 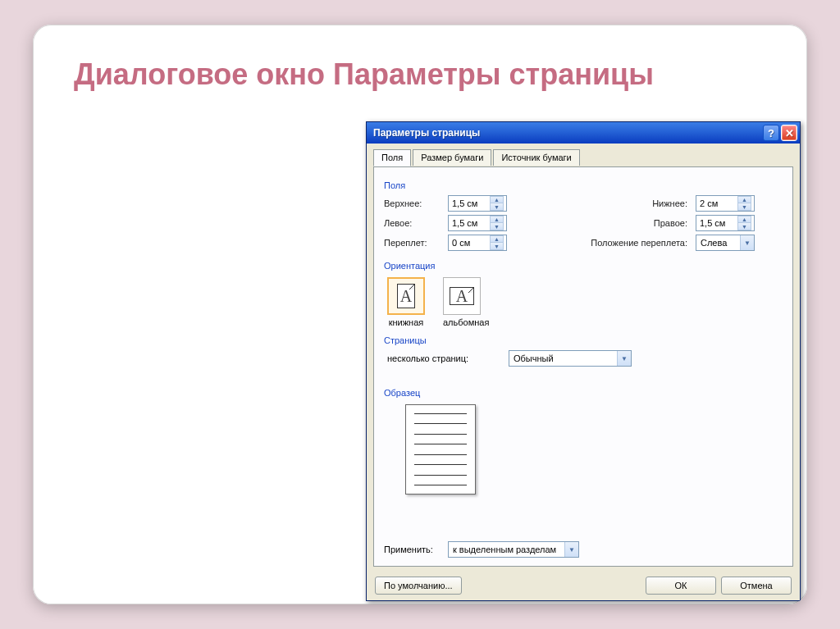 I want to click on portrait-icon: A, so click(x=406, y=296).